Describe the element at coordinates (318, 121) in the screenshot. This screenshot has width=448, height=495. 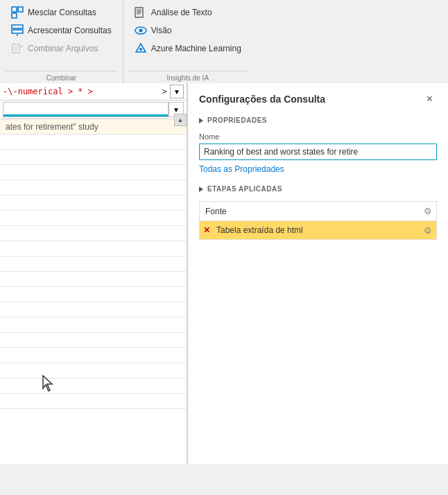
I see `properties-section-header: PROPRIEDADES` at that location.